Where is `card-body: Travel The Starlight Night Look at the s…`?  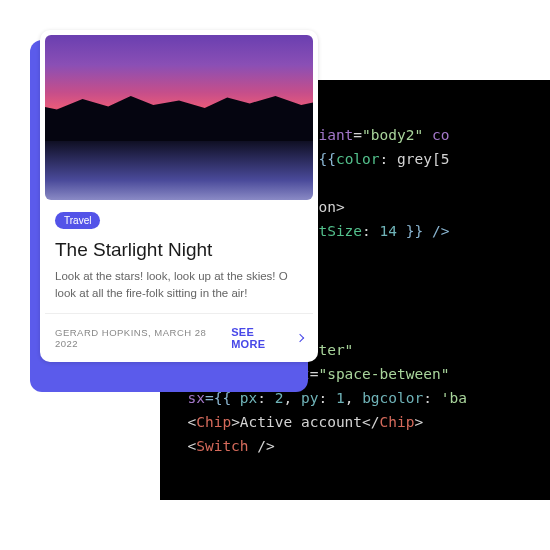 card-body: Travel The Starlight Night Look at the s… is located at coordinates (179, 256).